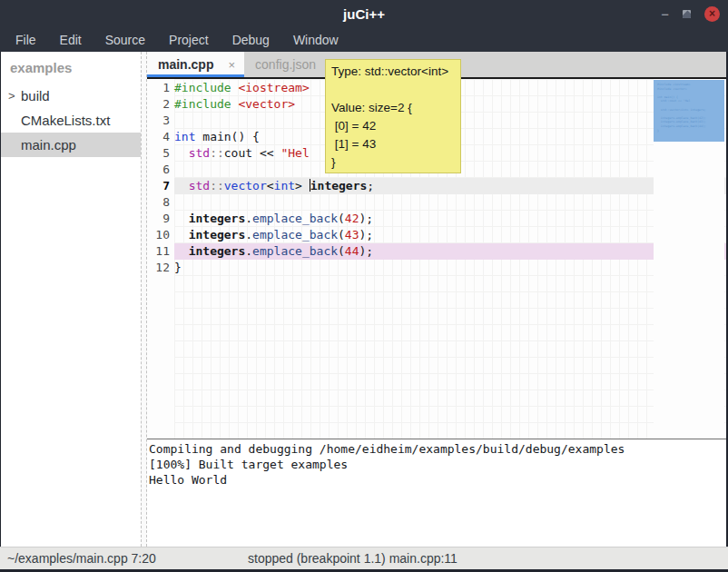 This screenshot has width=728, height=572. What do you see at coordinates (217, 153) in the screenshot?
I see `code-token: ::` at bounding box center [217, 153].